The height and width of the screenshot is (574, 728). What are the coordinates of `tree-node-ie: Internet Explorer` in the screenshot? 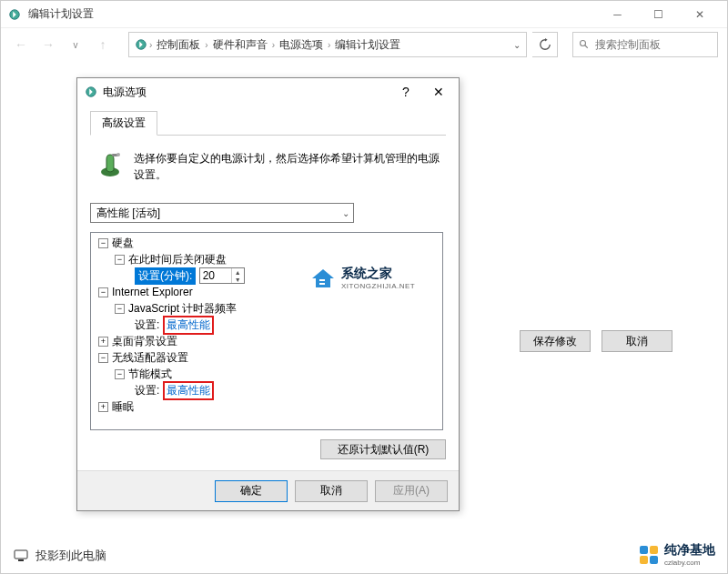 It's located at (153, 292).